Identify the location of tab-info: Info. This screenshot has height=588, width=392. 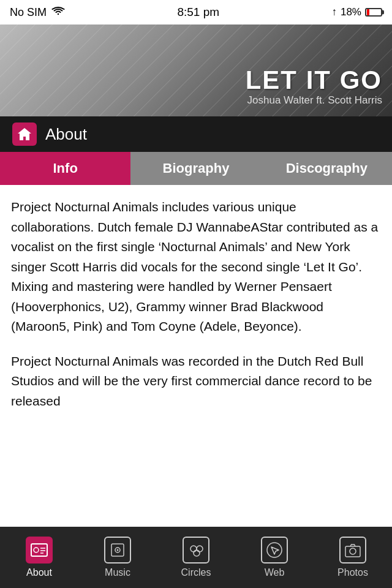
(65, 168).